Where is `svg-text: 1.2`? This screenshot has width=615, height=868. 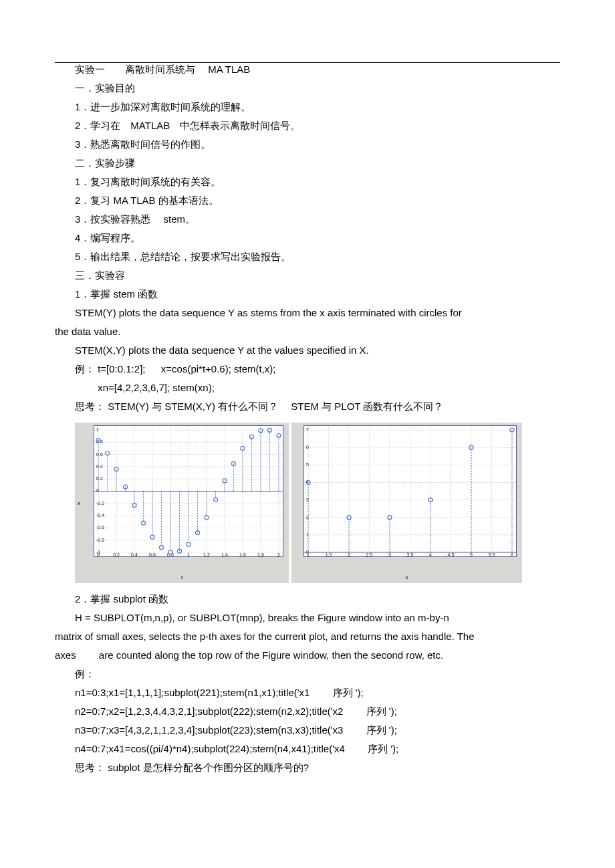 svg-text: 1.2 is located at coordinates (207, 554).